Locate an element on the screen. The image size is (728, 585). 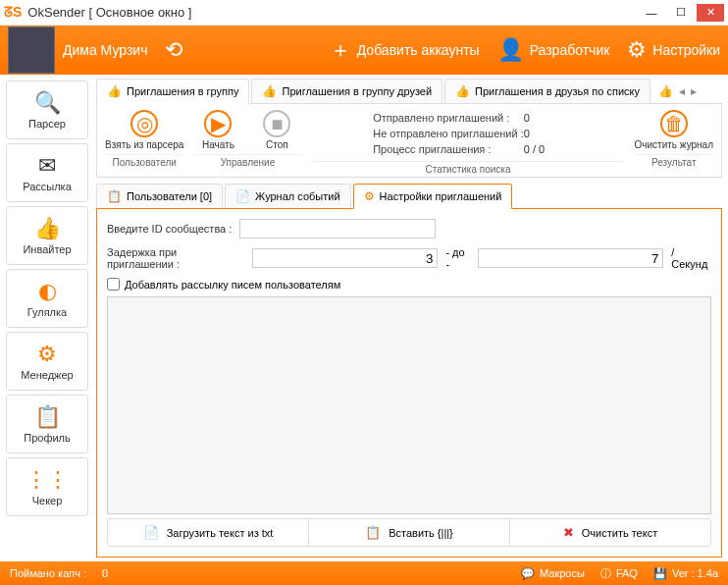
insert-spintax-button: 📋Вставить {|||} is located at coordinates (410, 532).